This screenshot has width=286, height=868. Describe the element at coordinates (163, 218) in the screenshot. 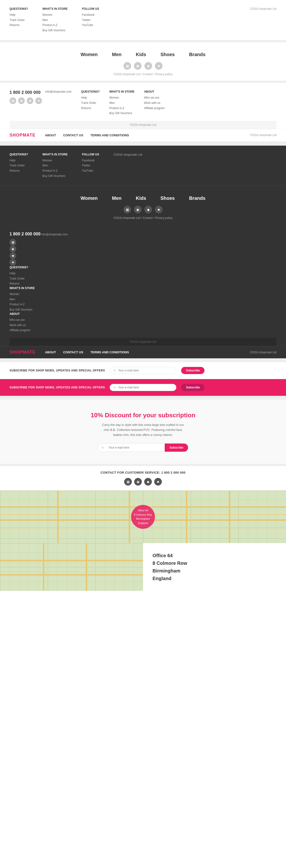

I see `f6-privacy: • Privacy policy` at that location.